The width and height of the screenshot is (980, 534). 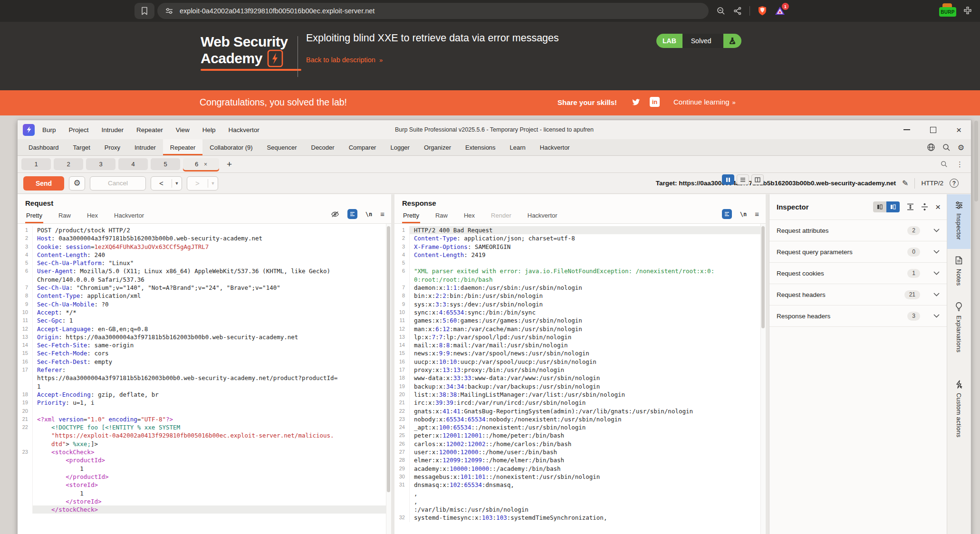 I want to click on response-tab-hackvertor: Hackvertor, so click(x=543, y=218).